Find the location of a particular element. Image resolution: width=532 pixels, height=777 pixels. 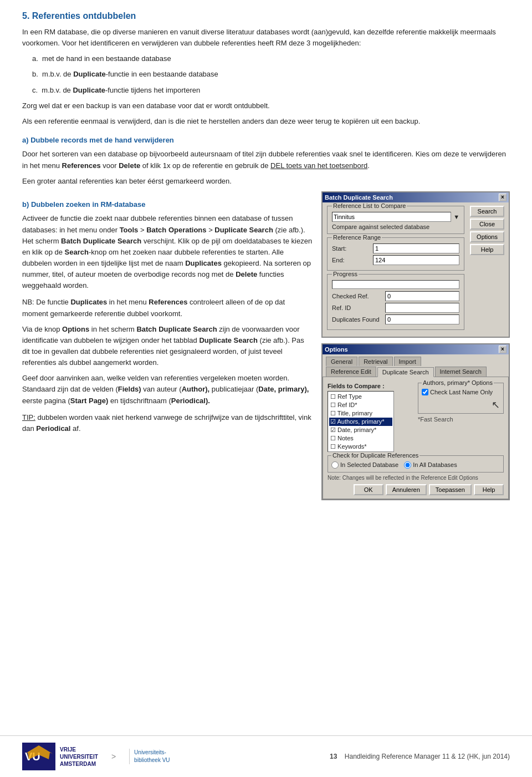

start-label: Start: is located at coordinates (351, 248).